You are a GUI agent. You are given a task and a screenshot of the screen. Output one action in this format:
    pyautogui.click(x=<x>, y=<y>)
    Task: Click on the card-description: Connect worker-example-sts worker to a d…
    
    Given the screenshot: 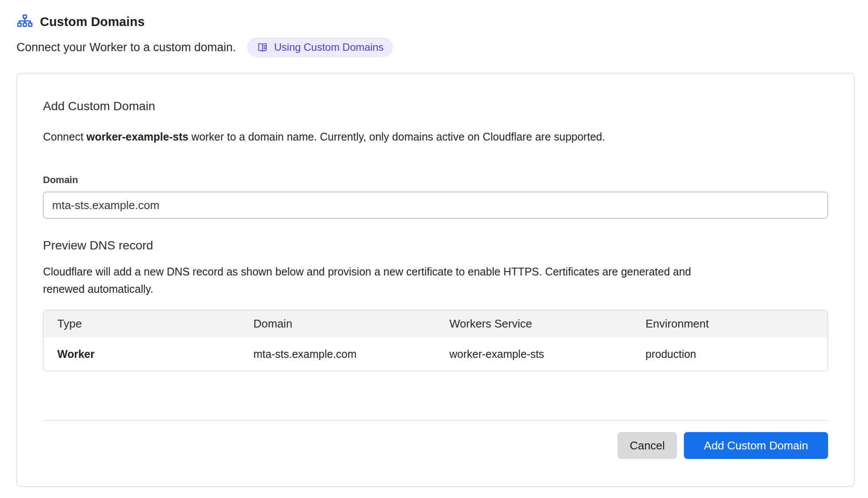 What is the action you would take?
    pyautogui.click(x=436, y=137)
    